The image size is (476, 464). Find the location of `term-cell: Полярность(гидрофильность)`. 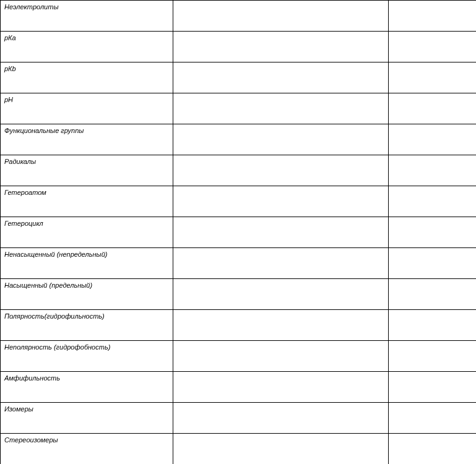

term-cell: Полярность(гидрофильность) is located at coordinates (87, 325).